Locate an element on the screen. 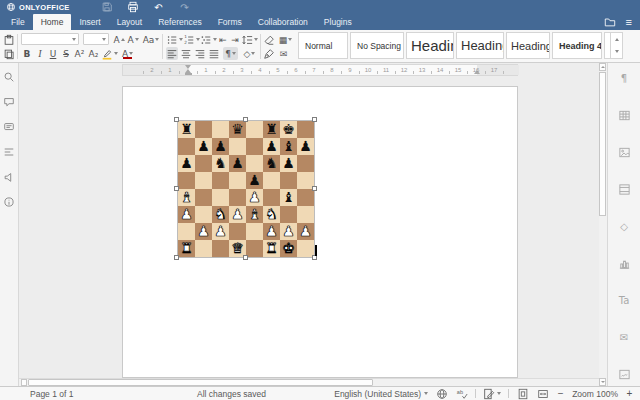 This screenshot has width=640, height=400. language-selector: English (United States) is located at coordinates (381, 394).